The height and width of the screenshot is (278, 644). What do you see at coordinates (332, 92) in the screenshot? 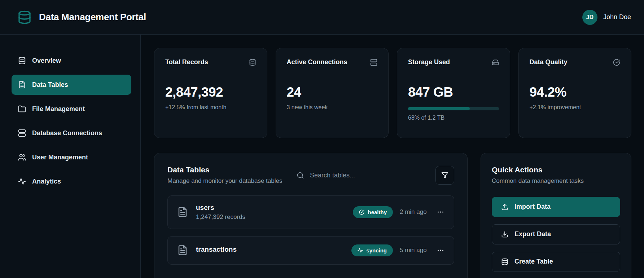
I see `stat-value: 24` at bounding box center [332, 92].